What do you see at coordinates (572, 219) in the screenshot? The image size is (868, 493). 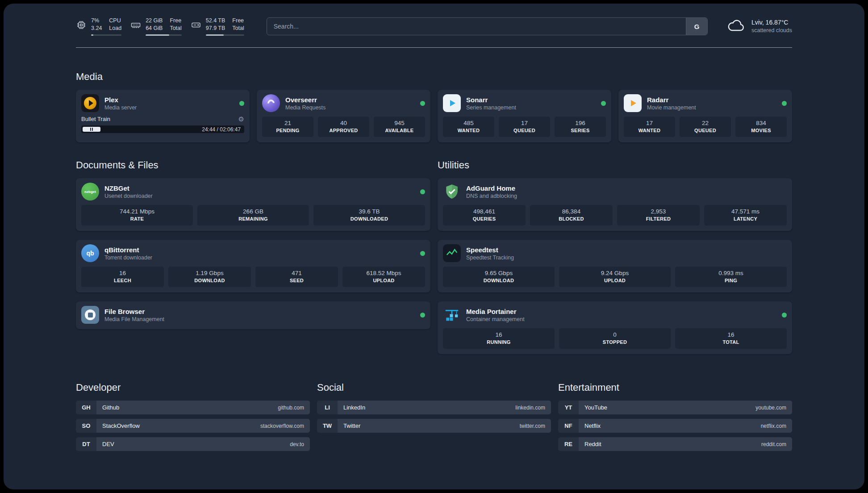 I see `stat-label: BLOCKED` at bounding box center [572, 219].